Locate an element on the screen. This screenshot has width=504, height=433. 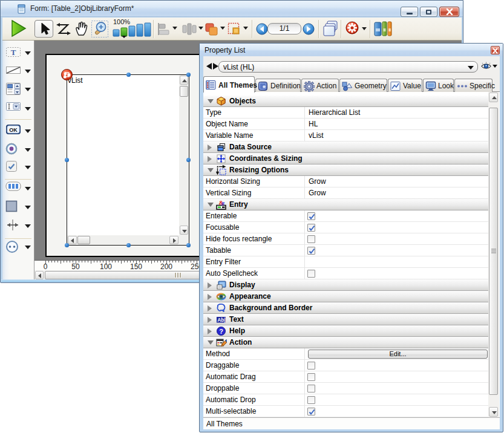
object-hscrollbar is located at coordinates (123, 240).